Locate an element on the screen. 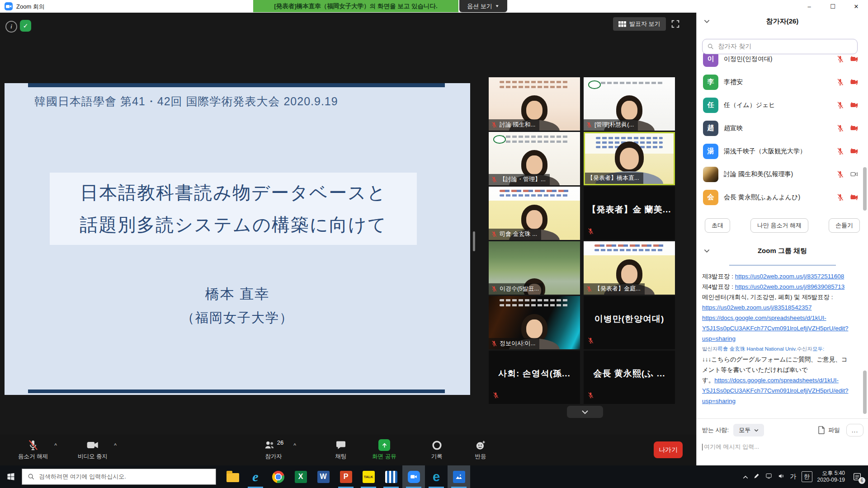 Image resolution: width=868 pixels, height=488 pixels. pen-icon is located at coordinates (757, 477).